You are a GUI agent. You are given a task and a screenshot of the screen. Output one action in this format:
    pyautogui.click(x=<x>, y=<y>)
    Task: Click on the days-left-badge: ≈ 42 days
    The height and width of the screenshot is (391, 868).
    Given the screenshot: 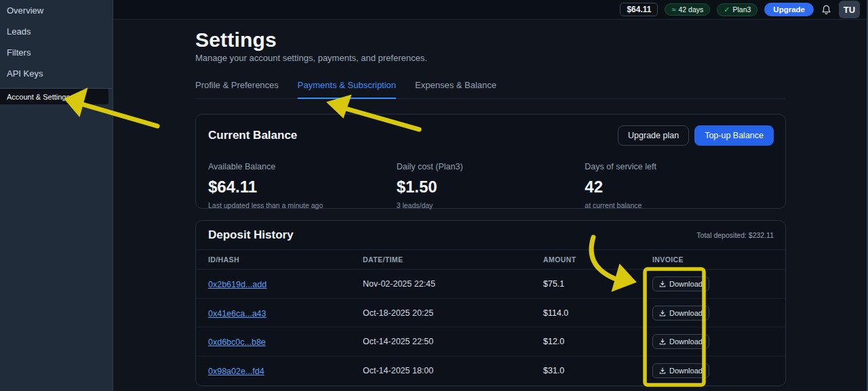 What is the action you would take?
    pyautogui.click(x=688, y=9)
    